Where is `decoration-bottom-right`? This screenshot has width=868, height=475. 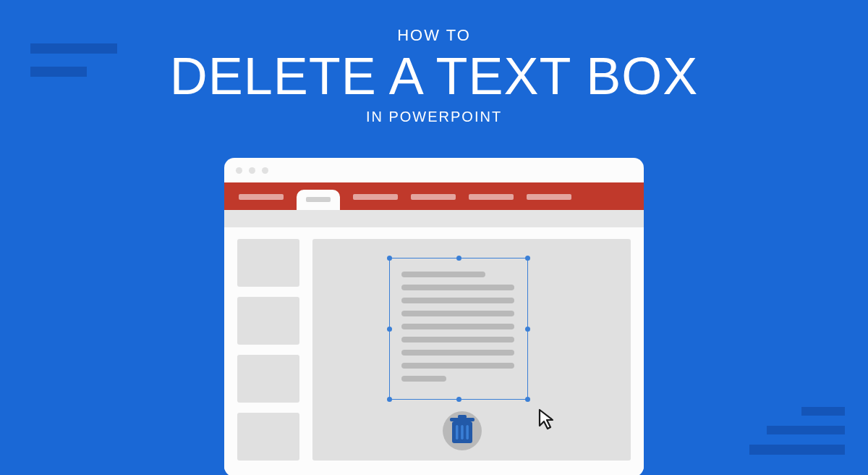 decoration-bottom-right is located at coordinates (797, 431).